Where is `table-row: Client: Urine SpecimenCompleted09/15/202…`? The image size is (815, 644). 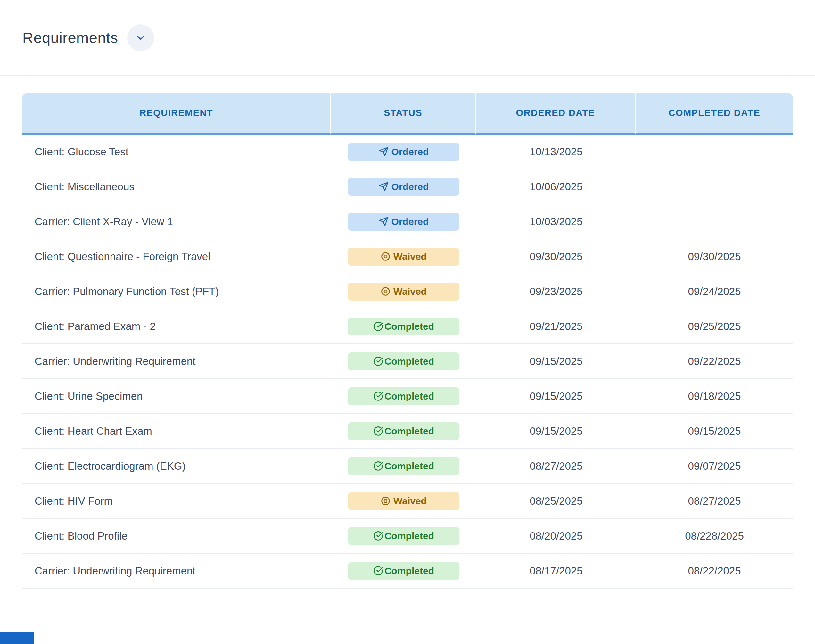 table-row: Client: Urine SpecimenCompleted09/15/202… is located at coordinates (408, 397).